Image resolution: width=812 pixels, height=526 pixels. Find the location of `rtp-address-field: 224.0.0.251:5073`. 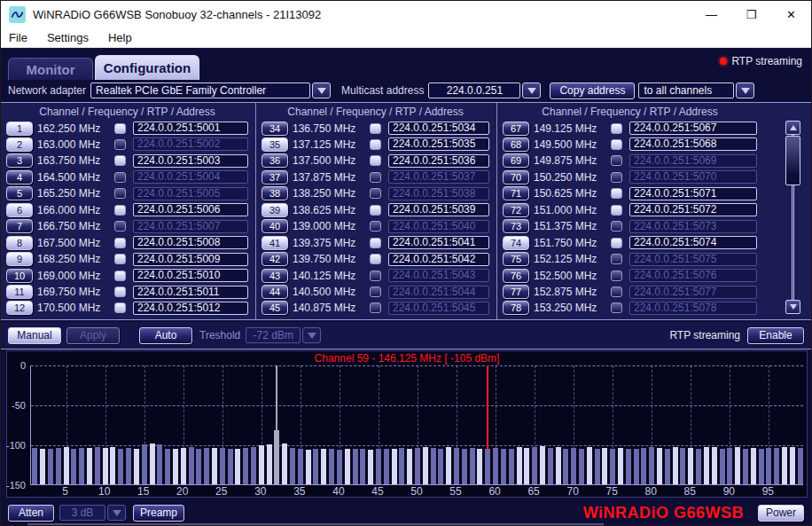

rtp-address-field: 224.0.0.251:5073 is located at coordinates (693, 227).